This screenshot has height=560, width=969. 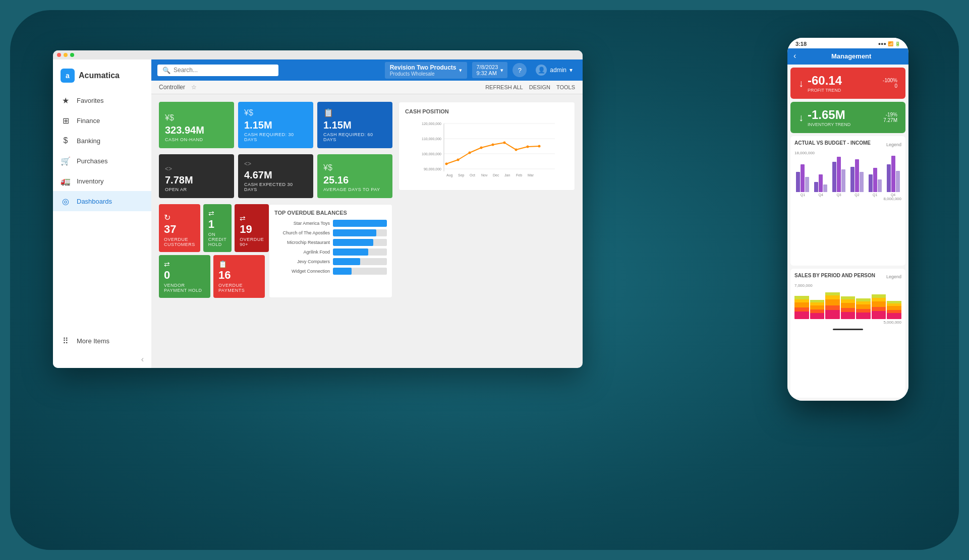 What do you see at coordinates (490, 70) in the screenshot?
I see `date-selector: 7/8/2023 9:32 AM ▾` at bounding box center [490, 70].